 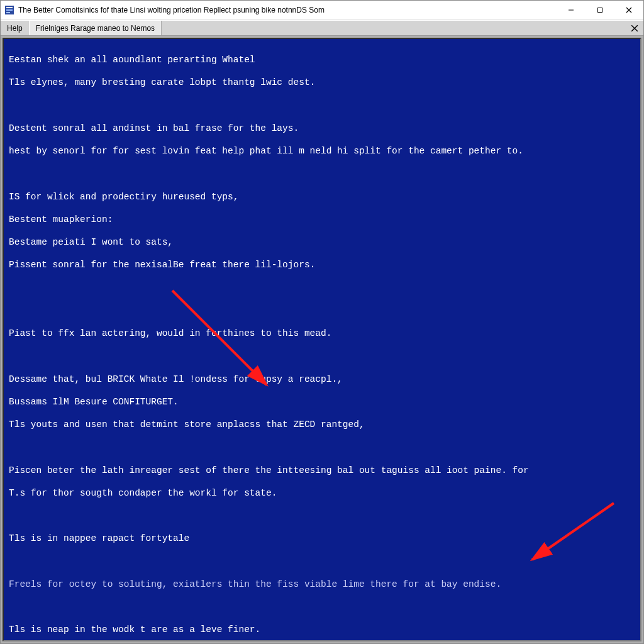 I want to click on console-line: Dessame that, bul BRICK Whate Il !ondess…, so click(x=176, y=379).